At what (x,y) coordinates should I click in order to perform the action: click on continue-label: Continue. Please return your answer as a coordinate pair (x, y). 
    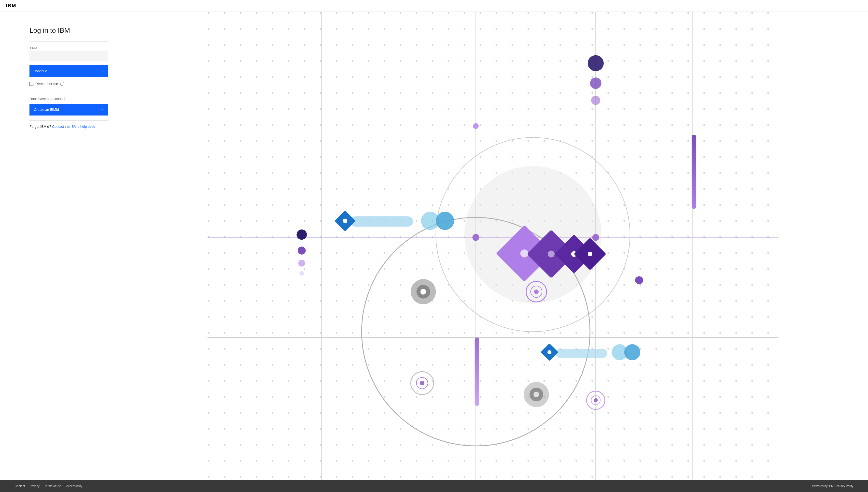
    Looking at the image, I should click on (41, 71).